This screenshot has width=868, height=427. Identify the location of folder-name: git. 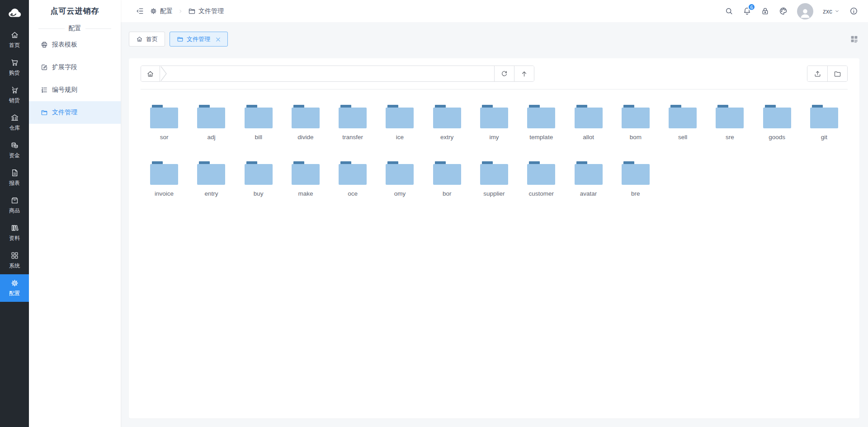
(824, 137).